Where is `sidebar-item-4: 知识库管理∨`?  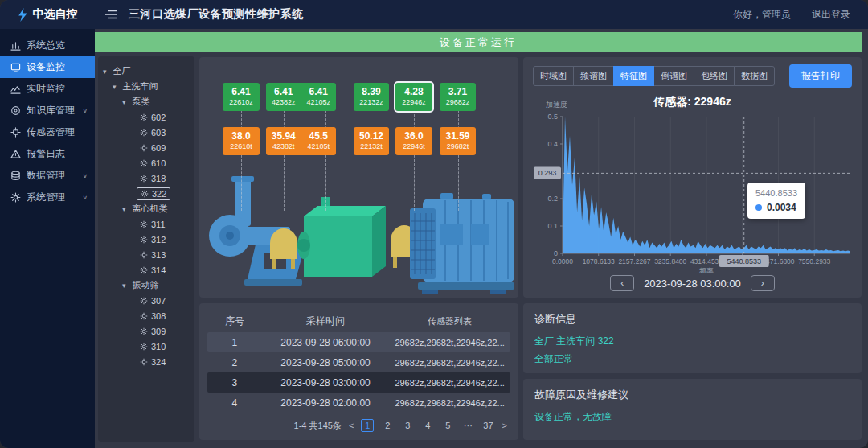 sidebar-item-4: 知识库管理∨ is located at coordinates (47, 111).